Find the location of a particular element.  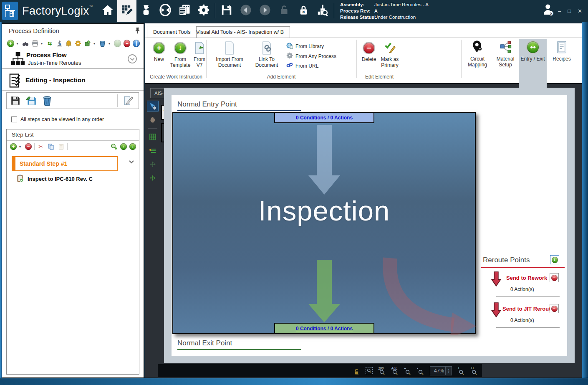

forward-button is located at coordinates (265, 11).